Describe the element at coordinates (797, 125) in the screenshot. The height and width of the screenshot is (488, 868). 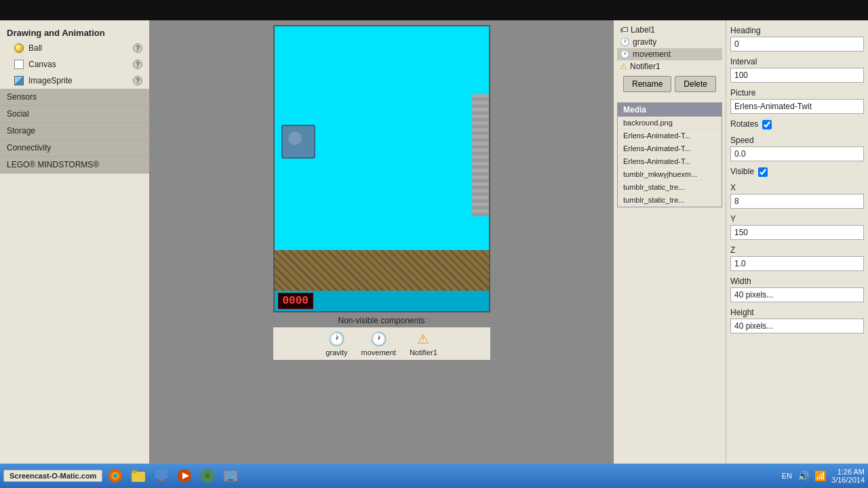
I see `rotates-row: Rotates` at that location.